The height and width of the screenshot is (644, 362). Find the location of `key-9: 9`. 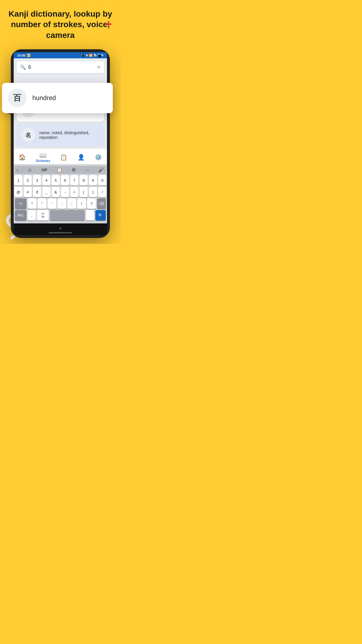

key-9: 9 is located at coordinates (93, 180).